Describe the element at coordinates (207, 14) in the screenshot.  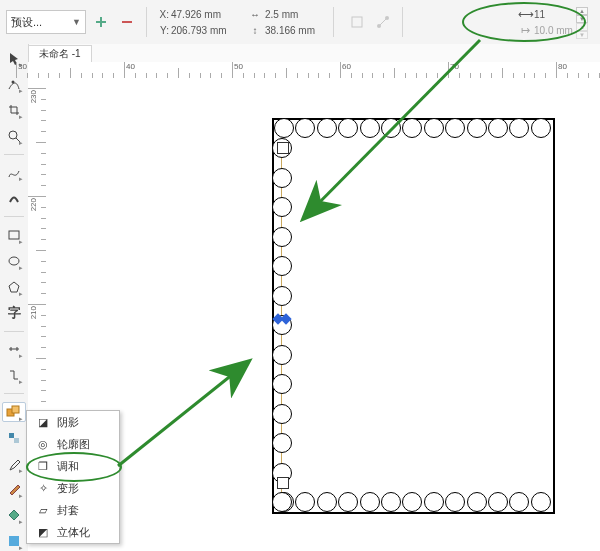
I see `x-value: 47.926 mm` at that location.